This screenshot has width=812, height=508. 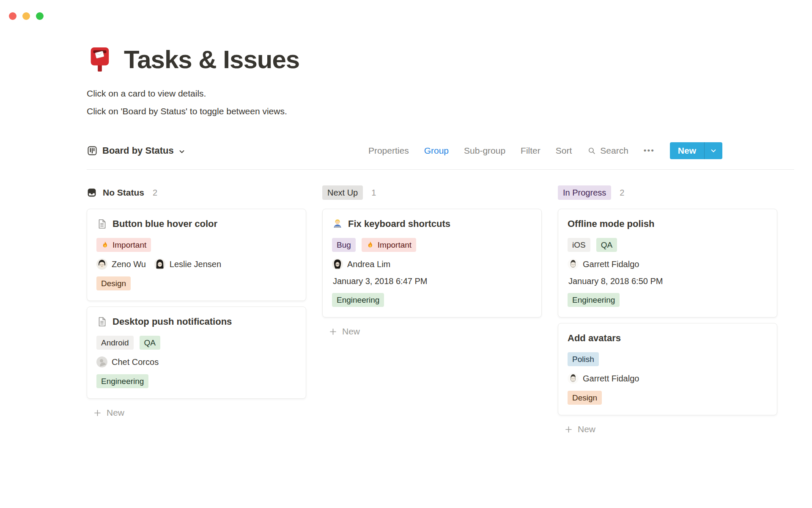 What do you see at coordinates (26, 16) in the screenshot?
I see `window-controls` at bounding box center [26, 16].